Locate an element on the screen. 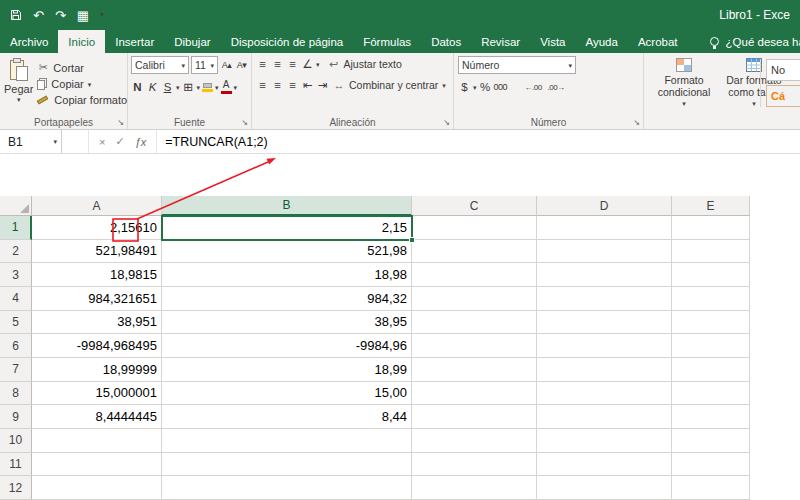 This screenshot has height=500, width=800. font-family-select: Calibri ▾ is located at coordinates (160, 65).